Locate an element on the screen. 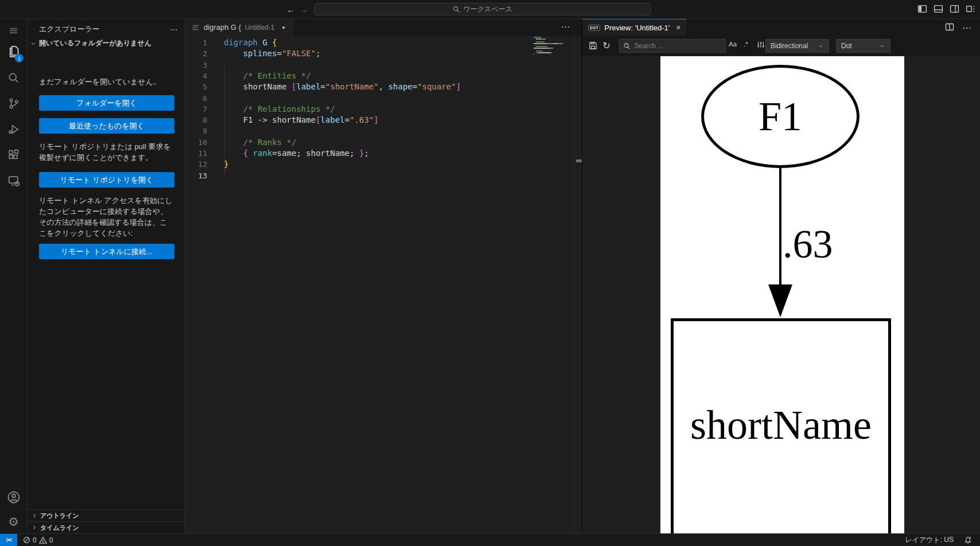 This screenshot has width=980, height=546. menu-icon is located at coordinates (14, 30).